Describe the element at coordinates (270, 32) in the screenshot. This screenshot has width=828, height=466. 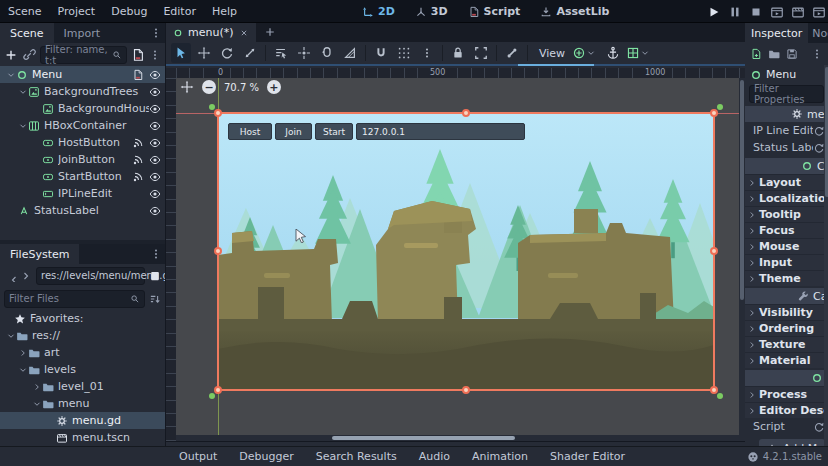
I see `new-scene-tab-button` at that location.